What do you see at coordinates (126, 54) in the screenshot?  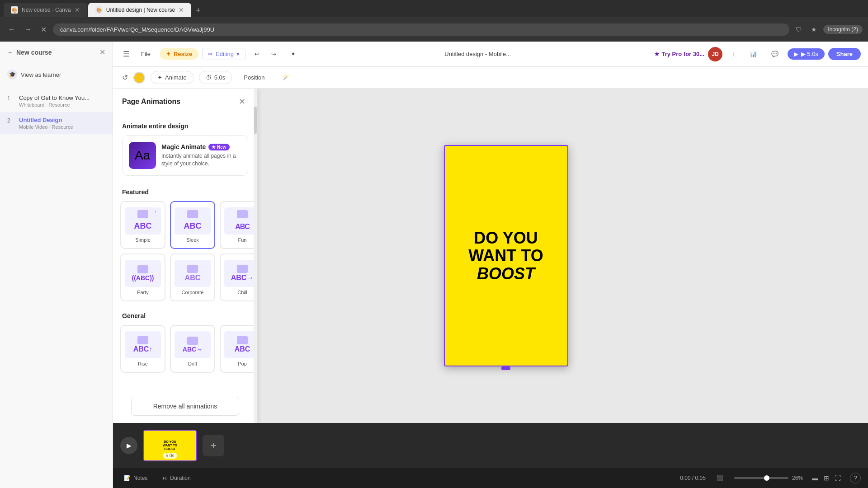 I see `hamburger-menu-button: ☰` at bounding box center [126, 54].